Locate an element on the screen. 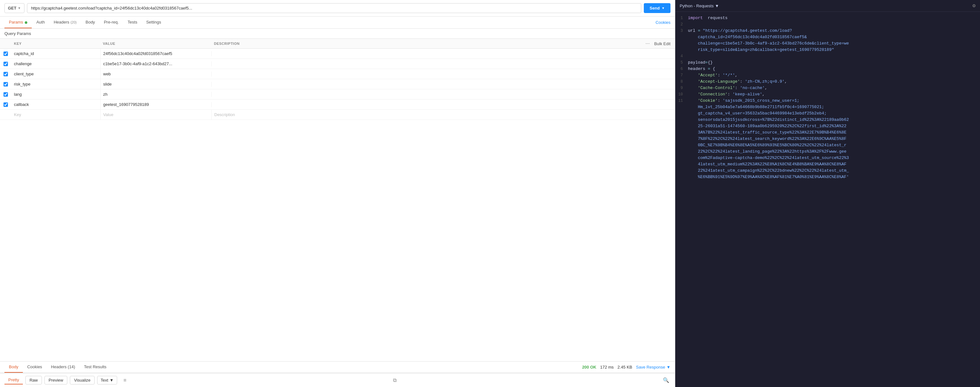  empty-value: Value is located at coordinates (156, 115).